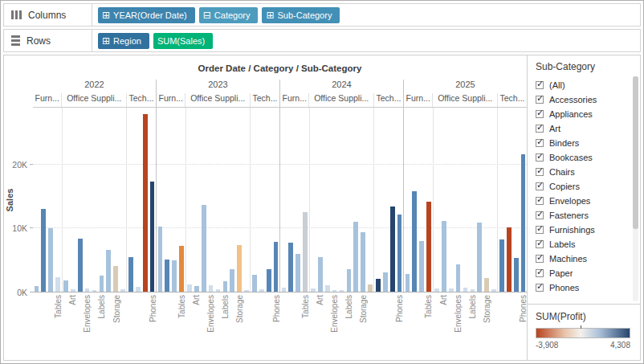  What do you see at coordinates (582, 230) in the screenshot?
I see `filter-item-furnishings: Furnishings` at bounding box center [582, 230].